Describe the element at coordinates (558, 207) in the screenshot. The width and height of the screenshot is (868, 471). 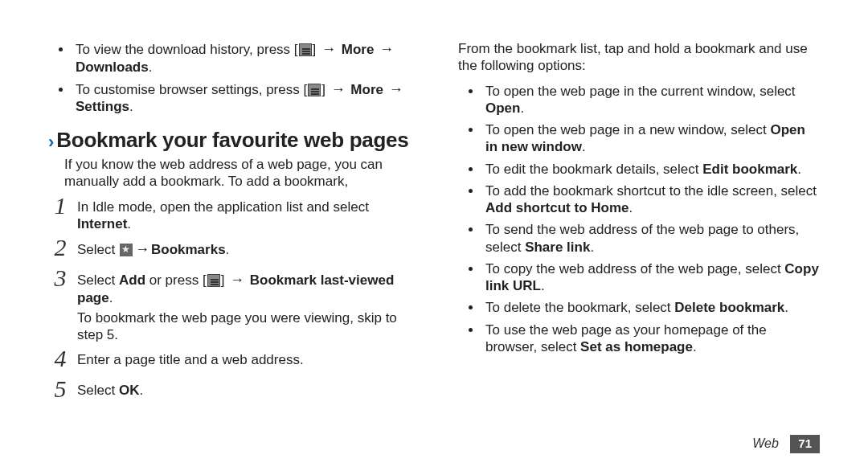
I see `bold-shortcut: Add shortcut to Home` at that location.